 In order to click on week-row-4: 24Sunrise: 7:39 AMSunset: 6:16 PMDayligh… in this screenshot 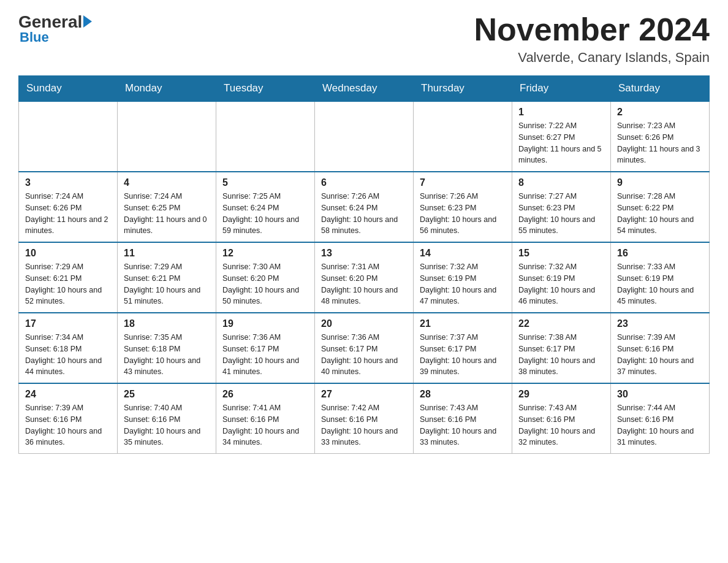, I will do `click(364, 418)`.